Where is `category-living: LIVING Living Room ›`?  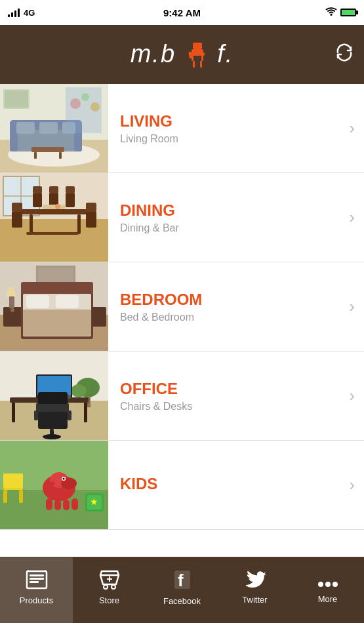
category-living: LIVING Living Room › is located at coordinates (182, 129).